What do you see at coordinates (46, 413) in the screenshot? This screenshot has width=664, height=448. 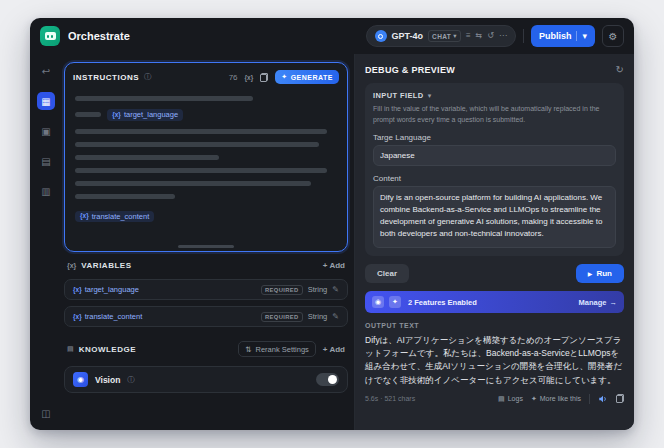 I see `collapse-panel-icon: ◫` at bounding box center [46, 413].